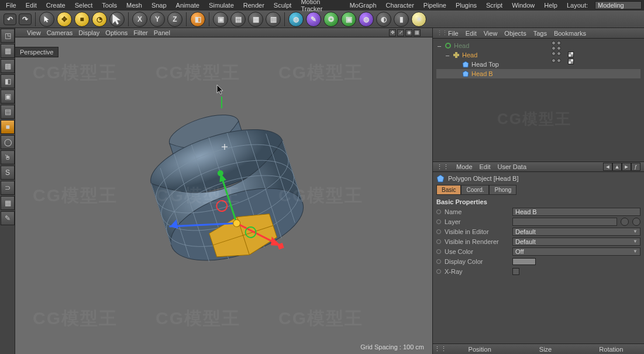 Image resolution: width=644 pixels, height=354 pixels. What do you see at coordinates (283, 5) in the screenshot?
I see `menu-sculpt: Sculpt` at bounding box center [283, 5].